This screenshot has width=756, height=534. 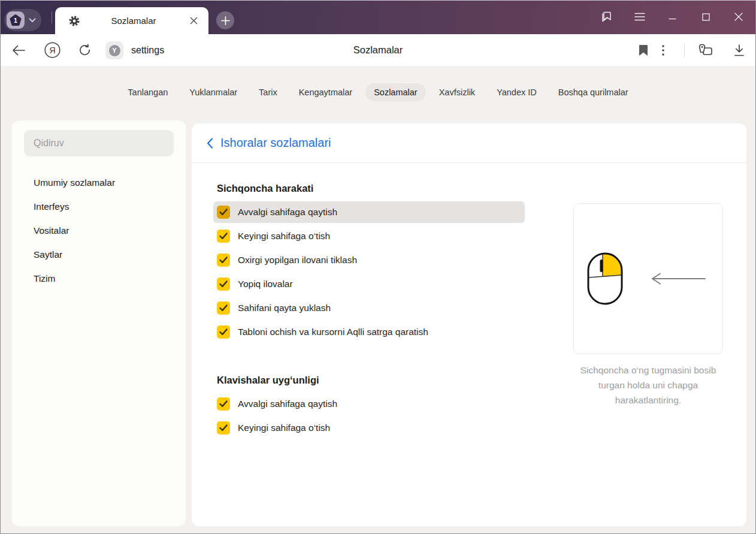 I want to click on bookmark-icon, so click(x=643, y=50).